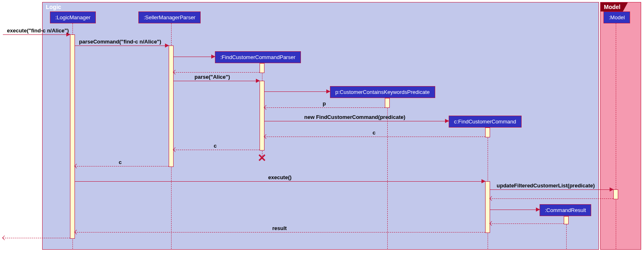 This screenshot has width=644, height=253. Describe the element at coordinates (565, 210) in the screenshot. I see `participant-command-result: :CommandResult` at that location.